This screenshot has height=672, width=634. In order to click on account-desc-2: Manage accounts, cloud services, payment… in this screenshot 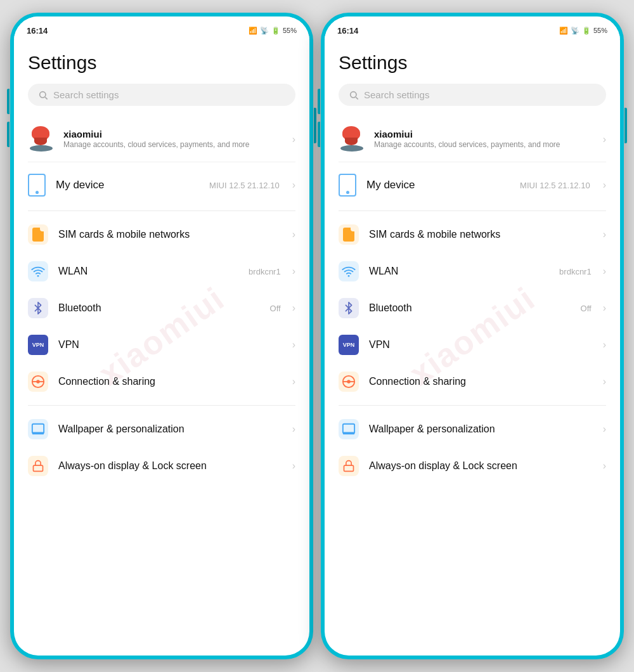, I will do `click(484, 145)`.